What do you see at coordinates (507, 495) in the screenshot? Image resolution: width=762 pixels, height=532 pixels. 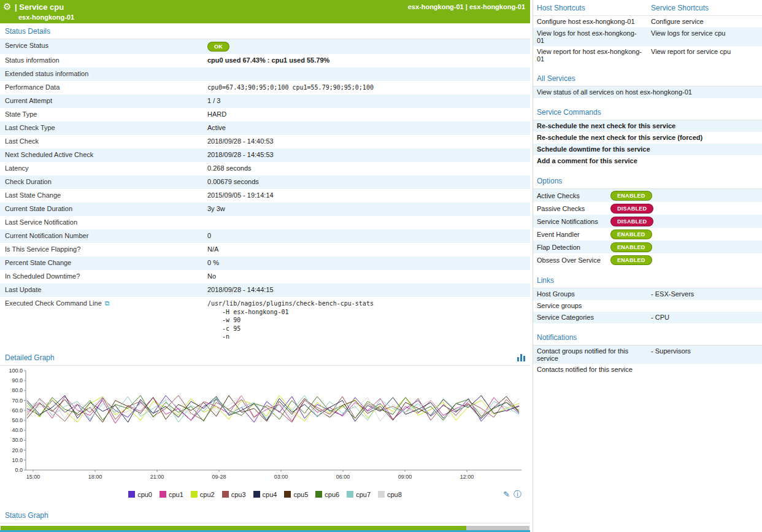 I see `edit-icon: ✎` at bounding box center [507, 495].